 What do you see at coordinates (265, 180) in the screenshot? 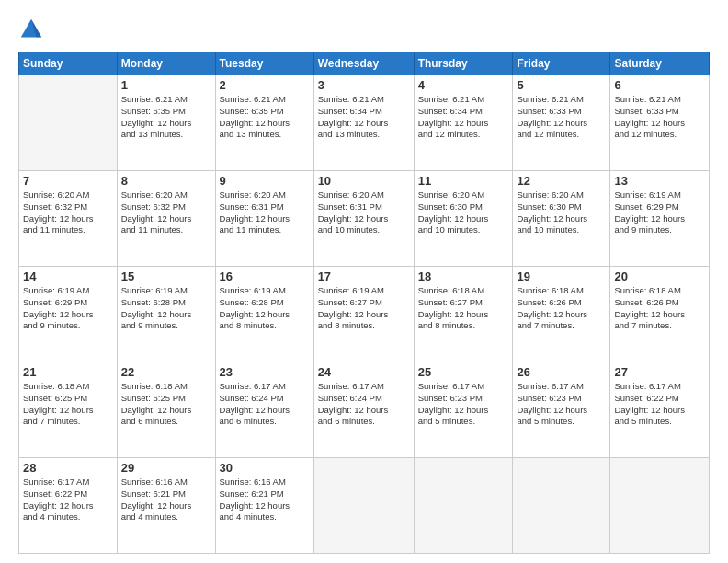
I see `day-number: 9` at bounding box center [265, 180].